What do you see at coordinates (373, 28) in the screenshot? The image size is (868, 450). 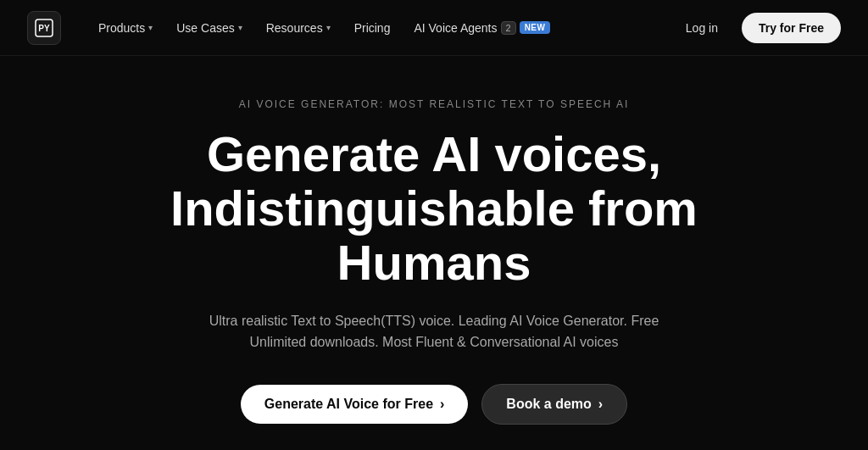 I see `nav-item-pricing: Pricing` at bounding box center [373, 28].